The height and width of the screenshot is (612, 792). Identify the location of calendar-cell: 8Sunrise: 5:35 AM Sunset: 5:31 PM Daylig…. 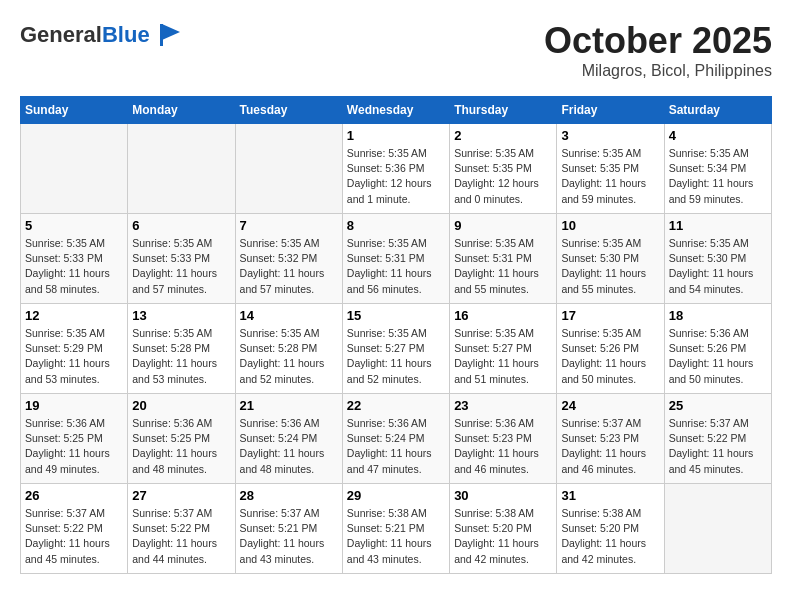
(396, 259).